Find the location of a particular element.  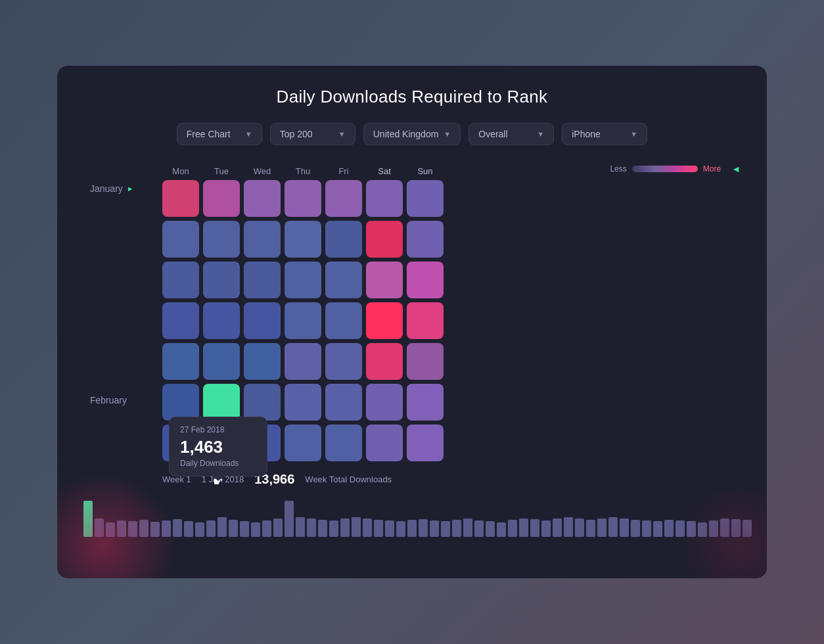

device-filter: iPhone ▼ is located at coordinates (605, 134).